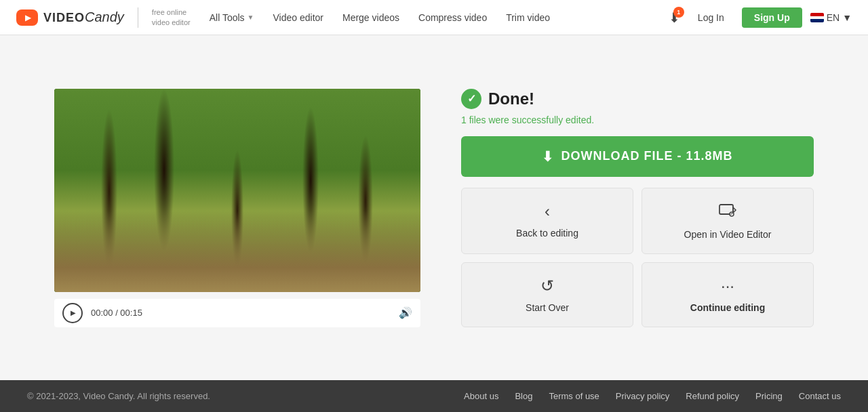 The image size is (868, 412). I want to click on download-badge: 1, so click(679, 12).